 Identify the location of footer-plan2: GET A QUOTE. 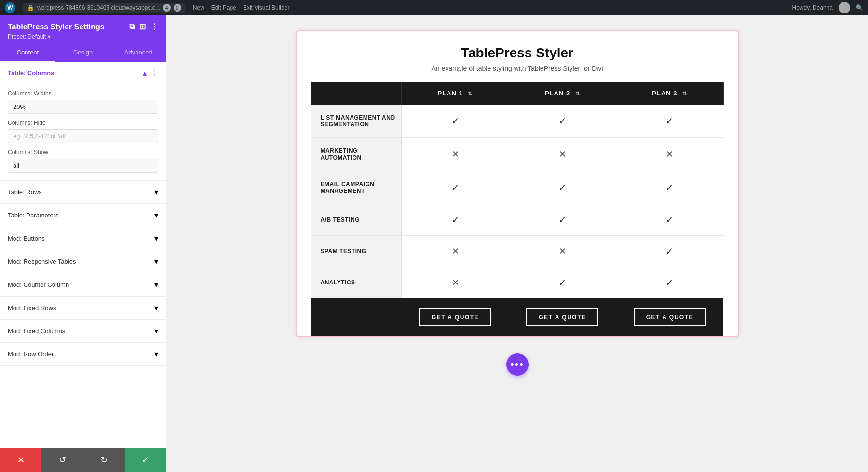
(562, 317).